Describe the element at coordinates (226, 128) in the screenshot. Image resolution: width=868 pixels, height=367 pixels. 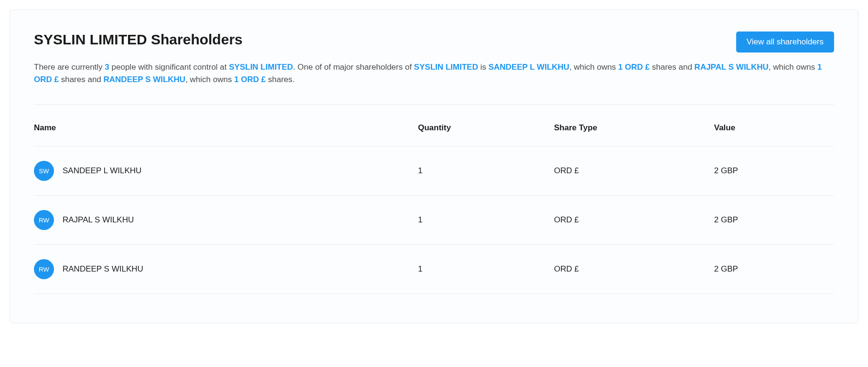
I see `col-header-name: Name` at that location.